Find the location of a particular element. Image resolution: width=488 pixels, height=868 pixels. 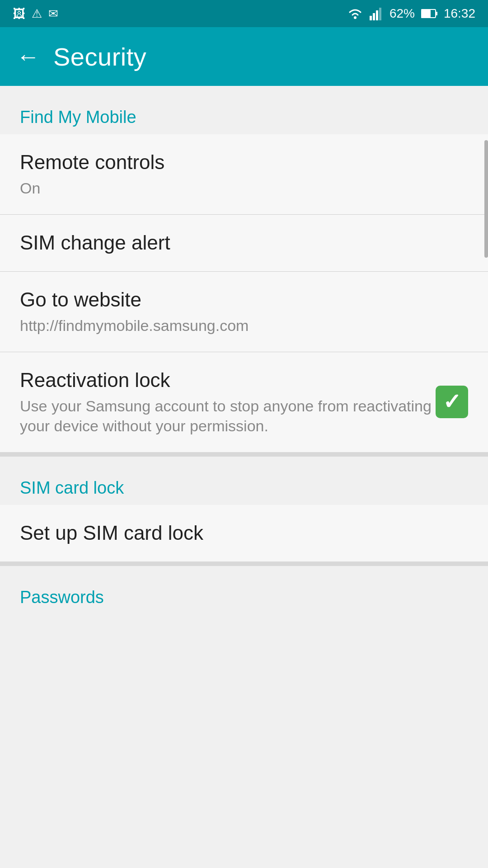

remote-controls-title: Remote controls is located at coordinates (244, 163).